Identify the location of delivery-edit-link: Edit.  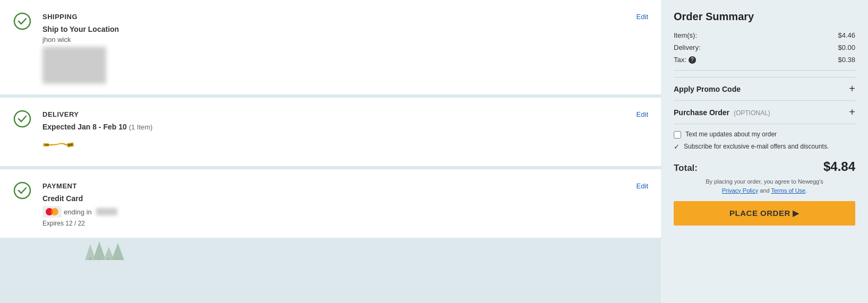
(642, 114).